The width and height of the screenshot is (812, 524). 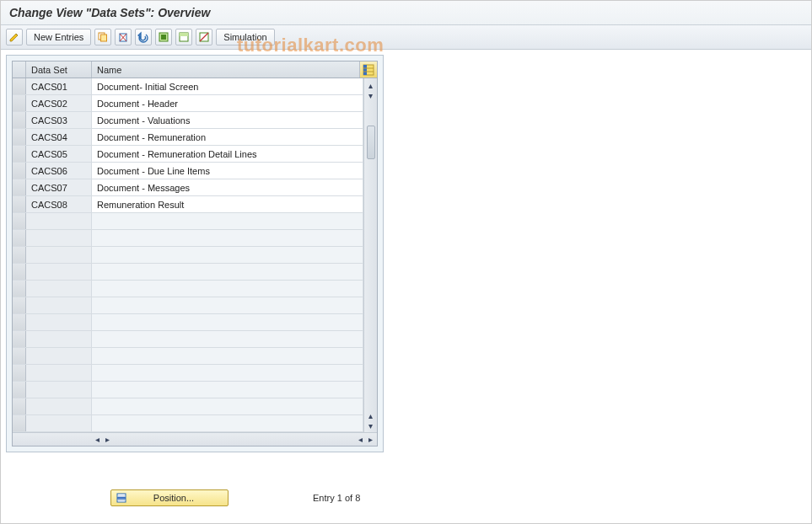 What do you see at coordinates (228, 204) in the screenshot?
I see `cell-name: Remuneration Result` at bounding box center [228, 204].